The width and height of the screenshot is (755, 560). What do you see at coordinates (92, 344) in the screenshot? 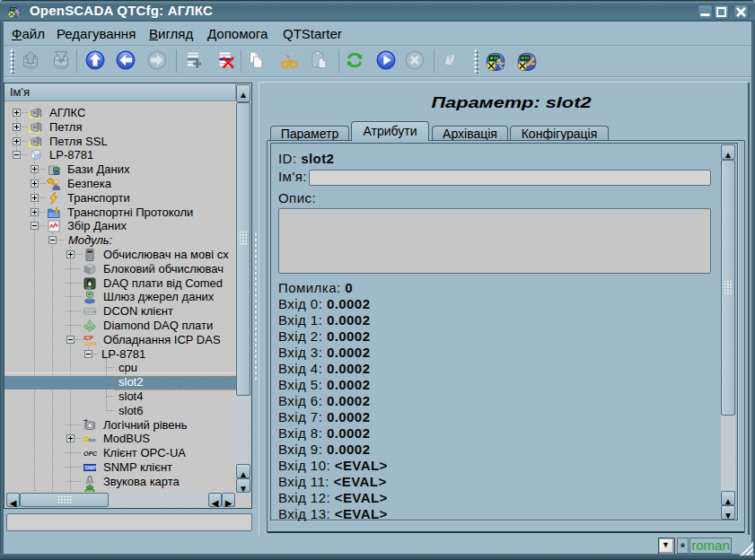
I see `svg-text: DAS` at bounding box center [92, 344].